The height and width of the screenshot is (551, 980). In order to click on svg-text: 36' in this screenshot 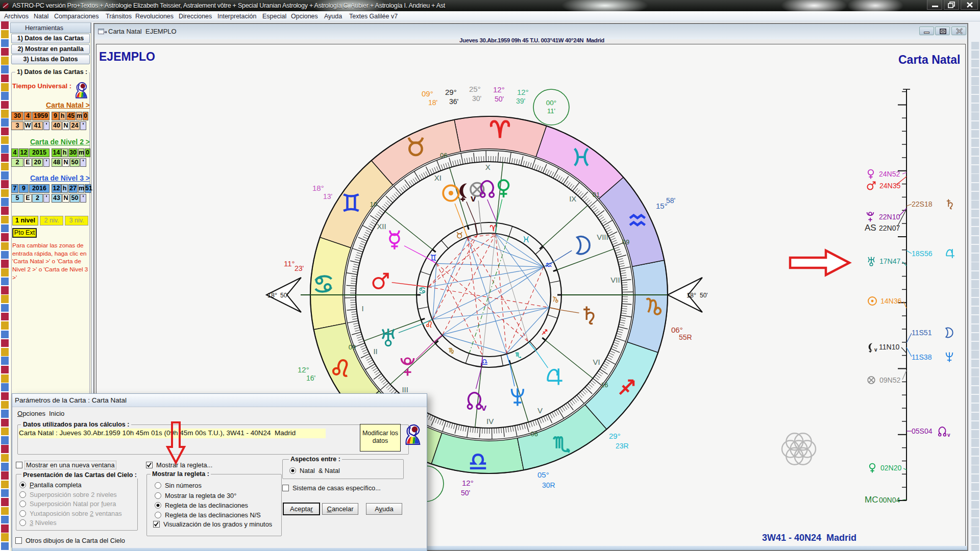, I will do `click(454, 102)`.